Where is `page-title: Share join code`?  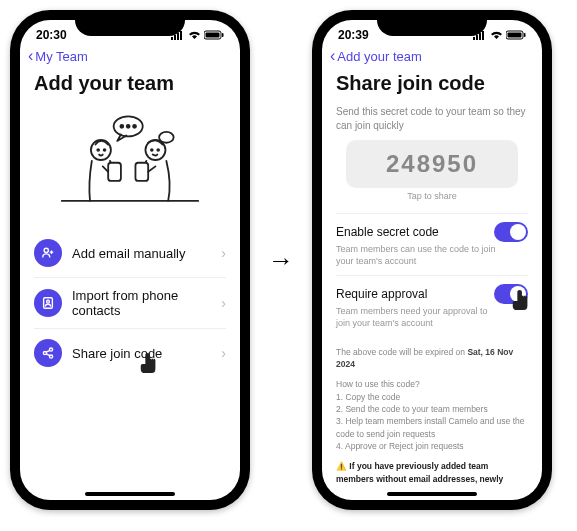 page-title: Share join code is located at coordinates (432, 84).